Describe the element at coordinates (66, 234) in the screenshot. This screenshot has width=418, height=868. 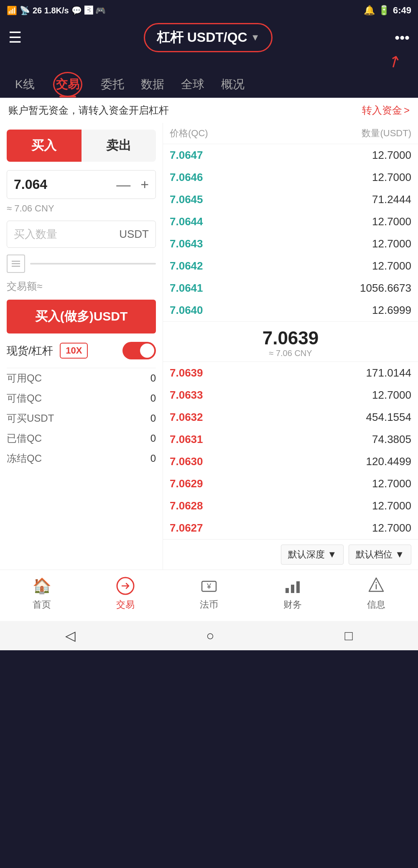
I see `quantity-placeholder: 买入数量` at that location.